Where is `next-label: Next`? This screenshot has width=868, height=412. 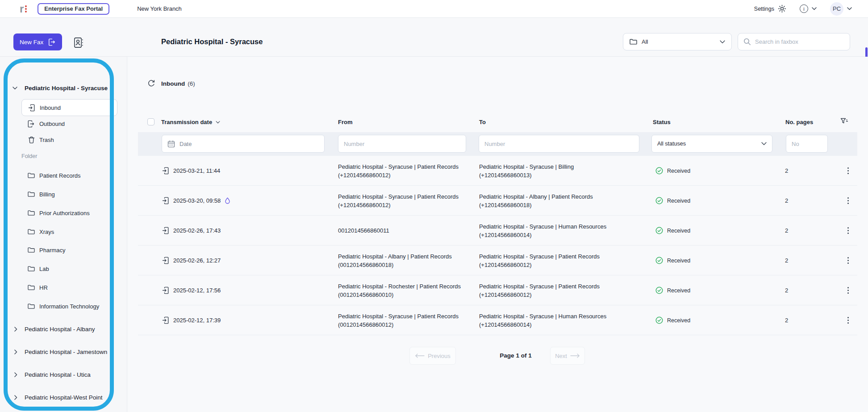
next-label: Next is located at coordinates (561, 356).